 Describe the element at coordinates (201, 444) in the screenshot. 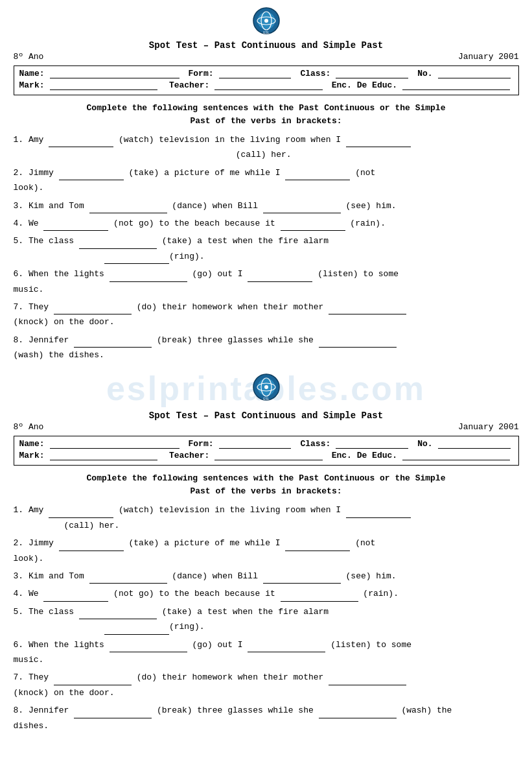

I see `s2-form-label: Form:` at that location.